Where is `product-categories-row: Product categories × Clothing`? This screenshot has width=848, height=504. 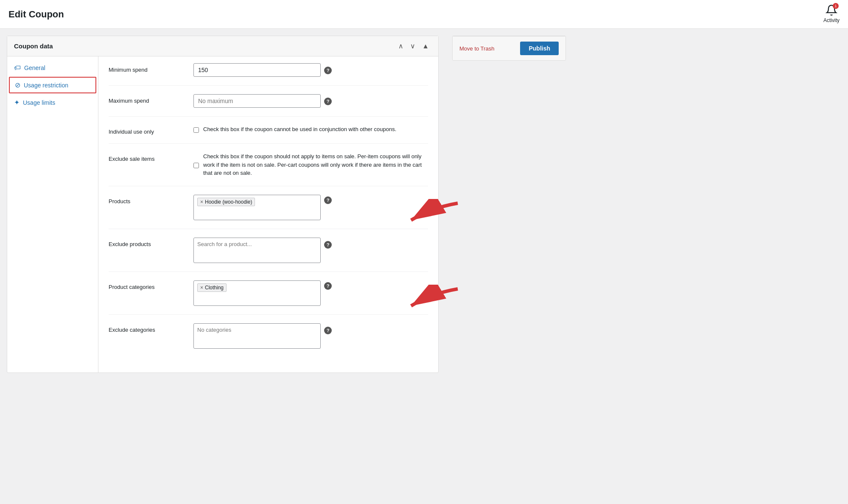 product-categories-row: Product categories × Clothing is located at coordinates (268, 298).